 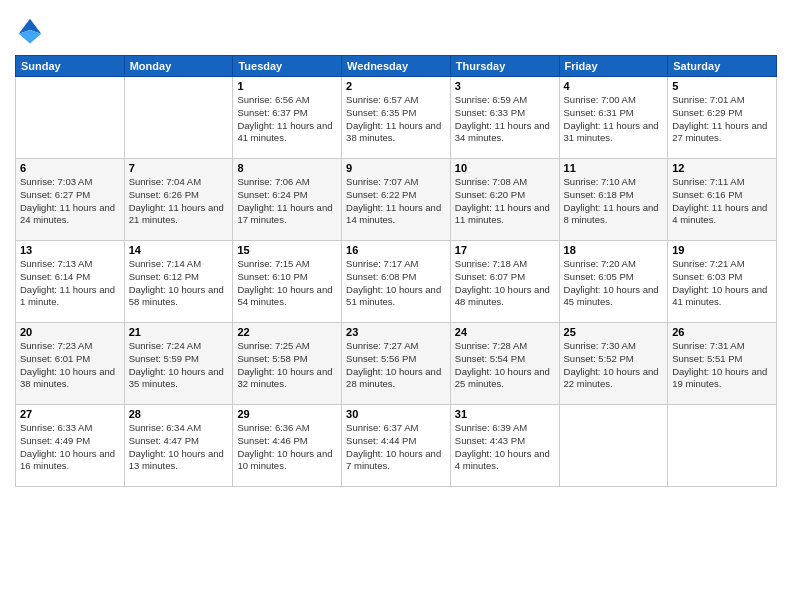 I want to click on day-info: Sunrise: 7:17 AM Sunset: 6:08 PM Dayligh…, so click(x=396, y=284).